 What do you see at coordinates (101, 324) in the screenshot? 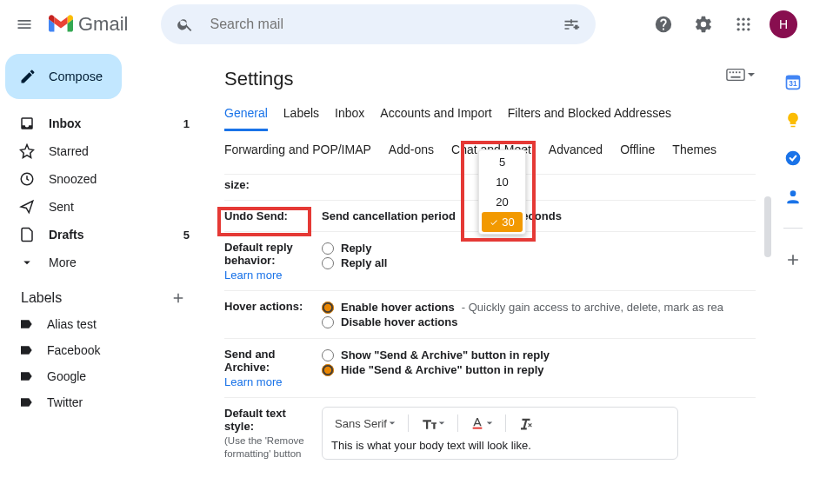
I see `label-alias-test: Alias test` at bounding box center [101, 324].